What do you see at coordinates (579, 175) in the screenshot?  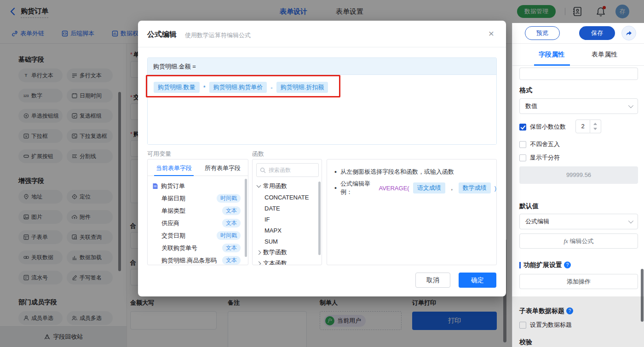 I see `number-format-preview: 99999.56` at bounding box center [579, 175].